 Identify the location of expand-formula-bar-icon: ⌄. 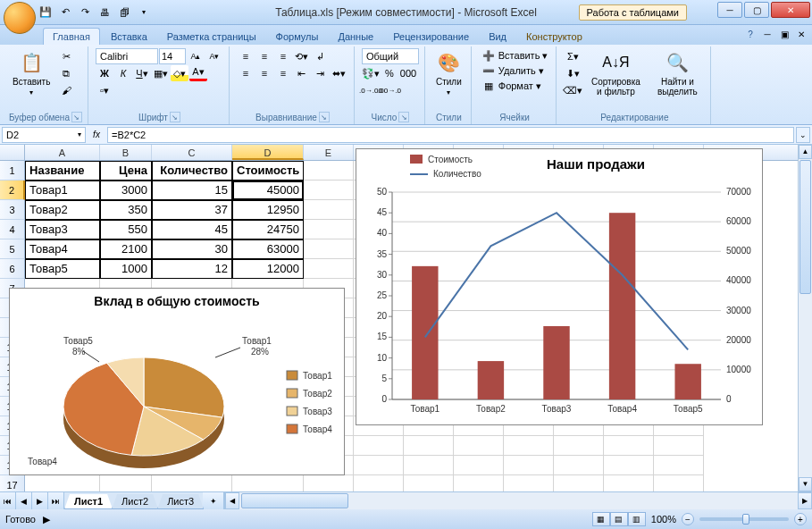
(803, 135).